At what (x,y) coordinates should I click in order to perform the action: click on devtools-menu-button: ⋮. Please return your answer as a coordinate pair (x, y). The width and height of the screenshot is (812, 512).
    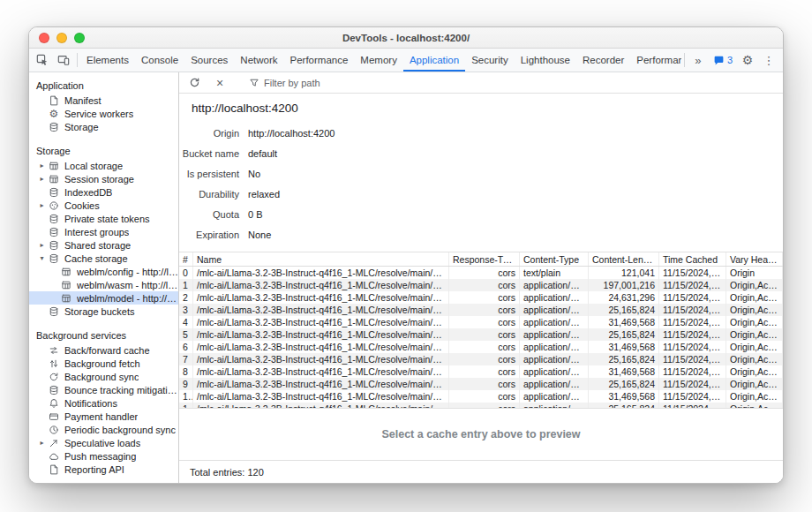
    Looking at the image, I should click on (769, 60).